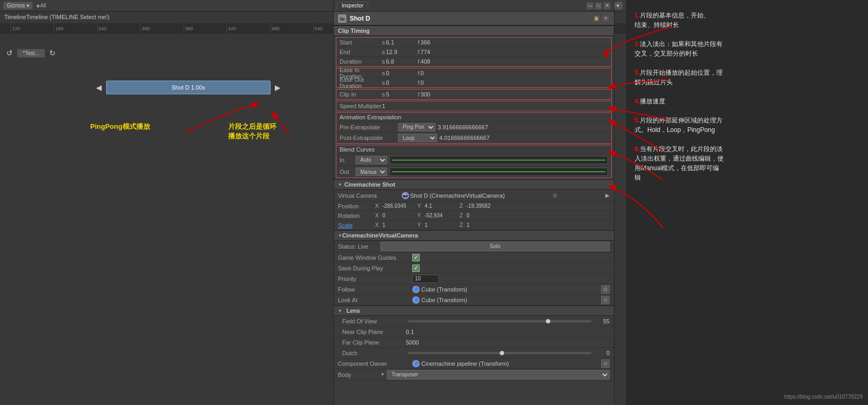 The image size is (868, 405). I want to click on far-clip-label: Far Clip Plane, so click(374, 342).